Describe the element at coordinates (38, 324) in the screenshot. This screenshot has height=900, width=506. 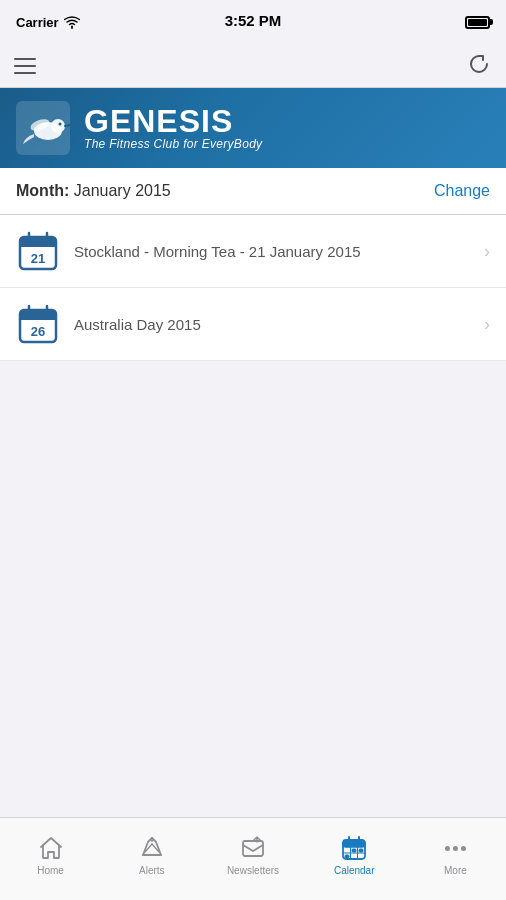
I see `calendar-icon-26: 26` at that location.